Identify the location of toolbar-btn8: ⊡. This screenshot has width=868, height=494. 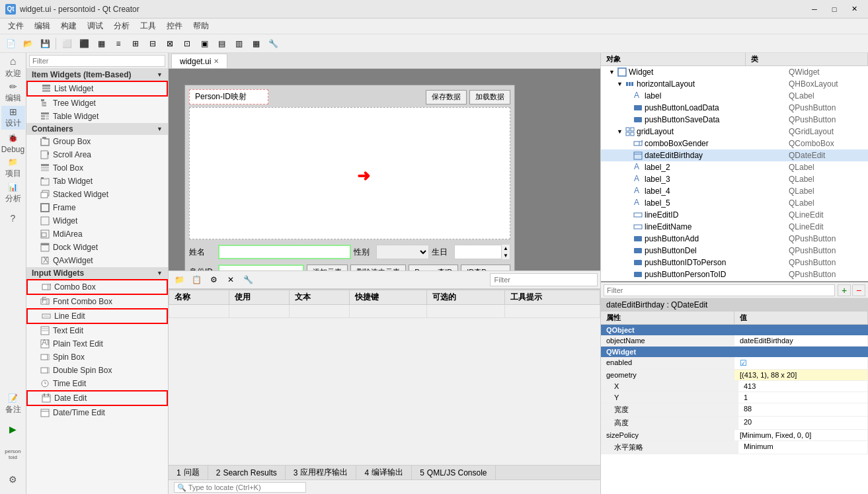
(187, 44).